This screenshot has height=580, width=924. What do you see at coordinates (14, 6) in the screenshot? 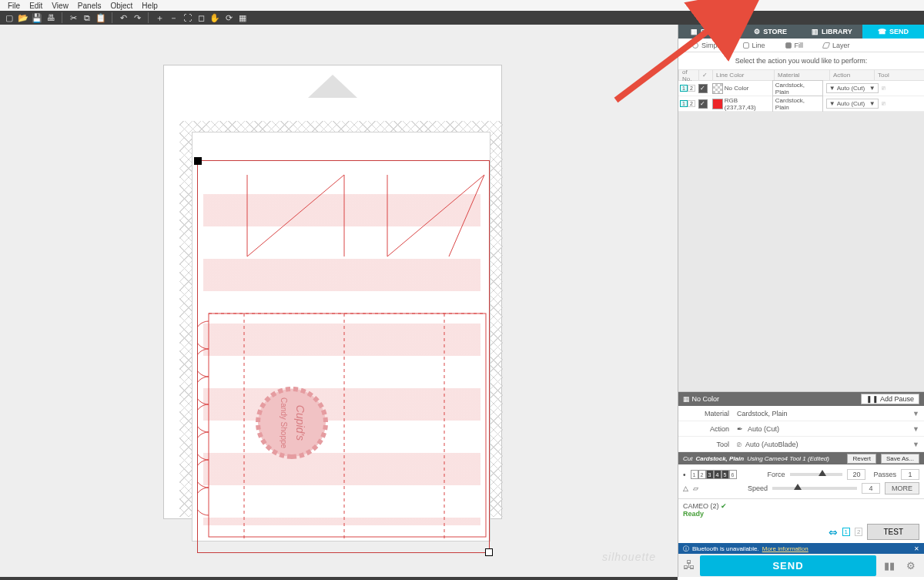
I see `menu-file: File` at bounding box center [14, 6].